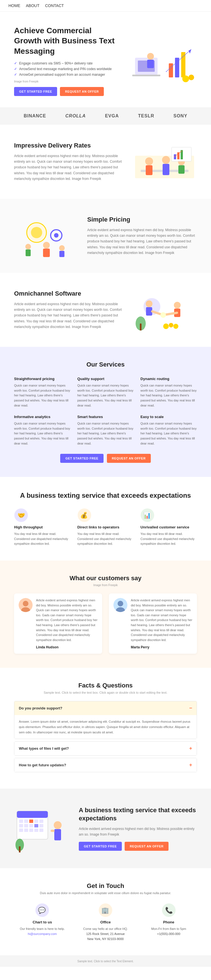 Image resolution: width=211 pixels, height=980 pixels. I want to click on omni-body: Article evident arrived express highest …, so click(69, 316).